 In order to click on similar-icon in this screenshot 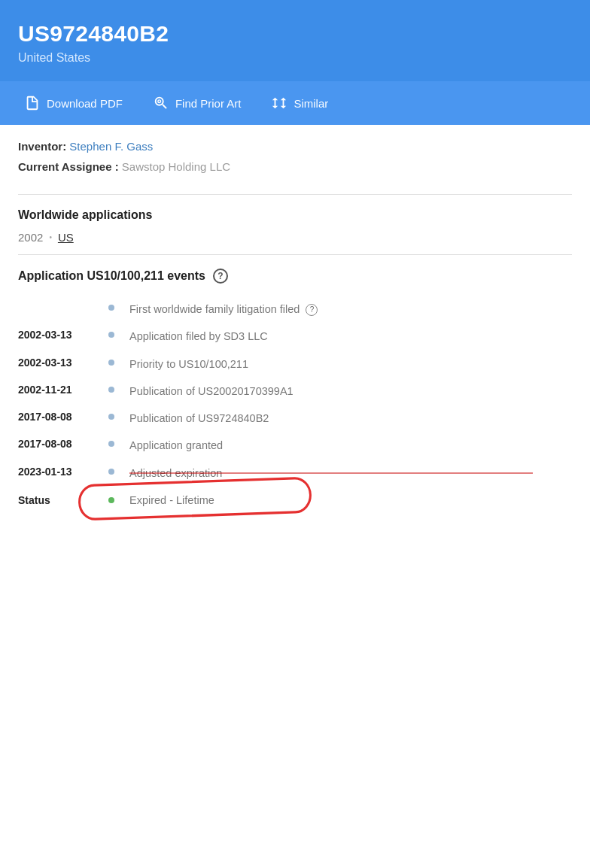, I will do `click(279, 103)`.